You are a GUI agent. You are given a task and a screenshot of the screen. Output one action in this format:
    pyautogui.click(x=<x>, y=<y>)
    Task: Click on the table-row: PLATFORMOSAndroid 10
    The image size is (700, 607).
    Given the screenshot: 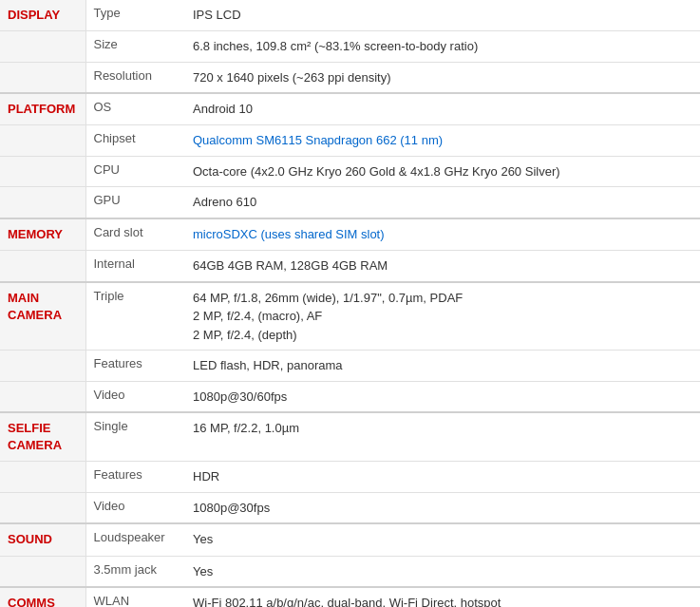 What is the action you would take?
    pyautogui.click(x=350, y=109)
    